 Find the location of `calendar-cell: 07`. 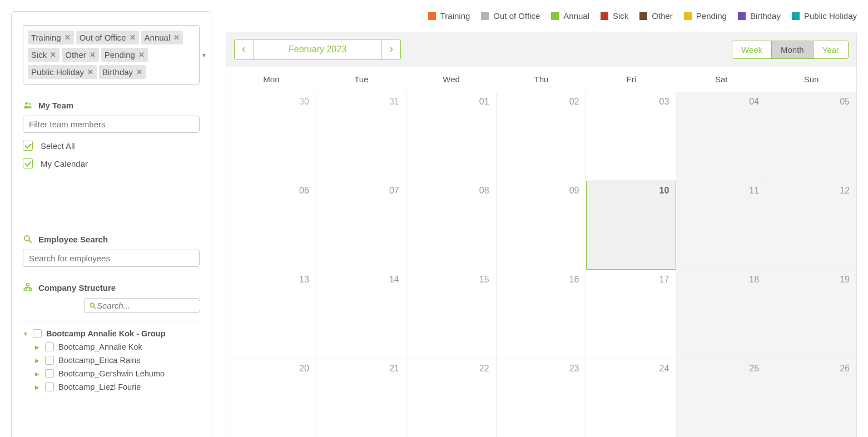

calendar-cell: 07 is located at coordinates (361, 225).